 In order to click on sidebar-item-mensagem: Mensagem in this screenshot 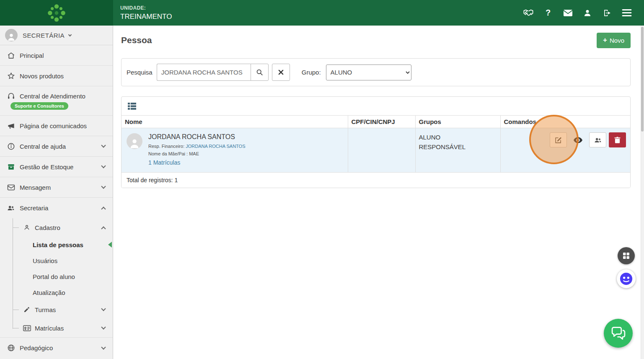, I will do `click(56, 188)`.